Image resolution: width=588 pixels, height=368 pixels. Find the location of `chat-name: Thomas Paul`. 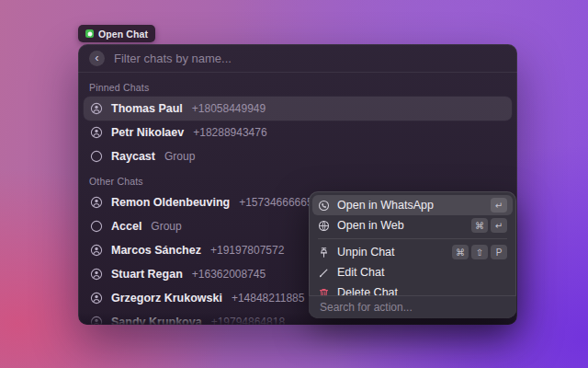

chat-name: Thomas Paul is located at coordinates (147, 109).